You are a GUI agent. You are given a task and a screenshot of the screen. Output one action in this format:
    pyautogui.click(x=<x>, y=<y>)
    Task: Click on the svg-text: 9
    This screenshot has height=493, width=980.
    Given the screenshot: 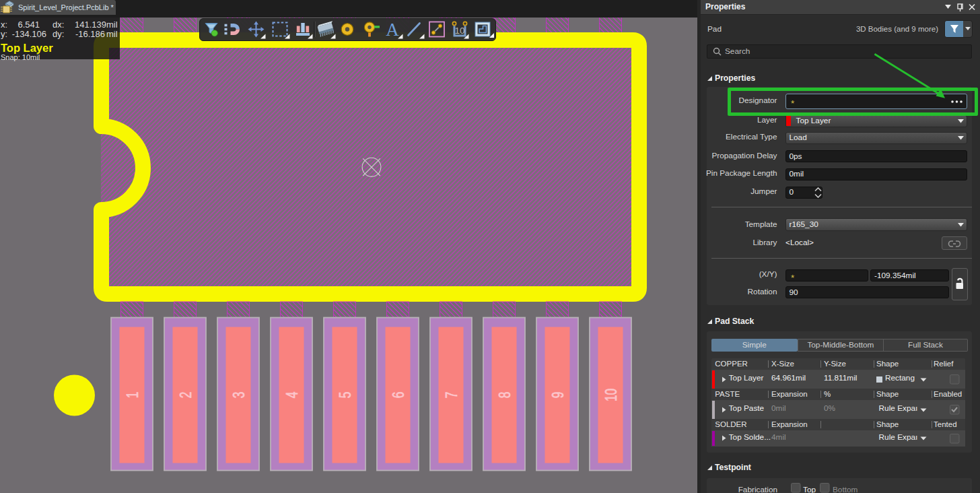 What is the action you would take?
    pyautogui.click(x=557, y=395)
    